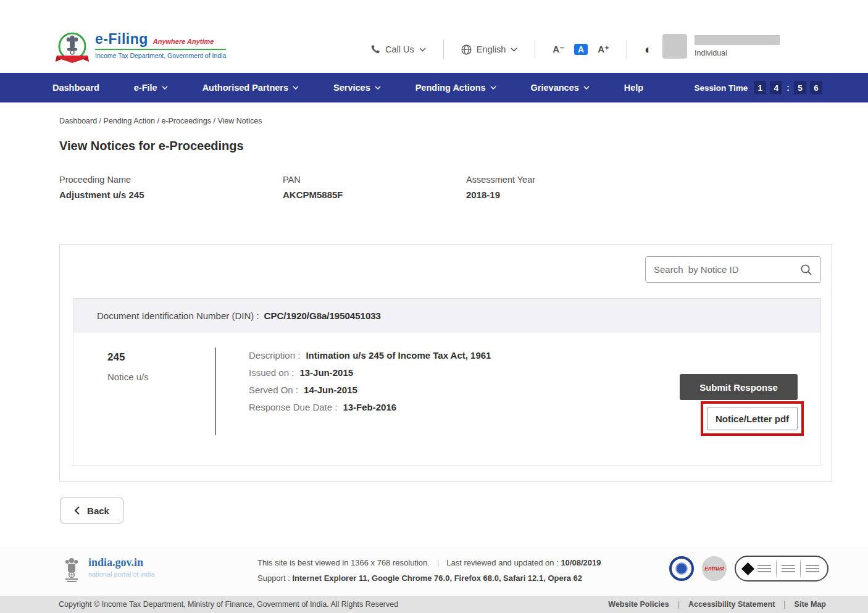  I want to click on footer-line-1: This site is best viewed in 1366 x 768 r…, so click(429, 563).